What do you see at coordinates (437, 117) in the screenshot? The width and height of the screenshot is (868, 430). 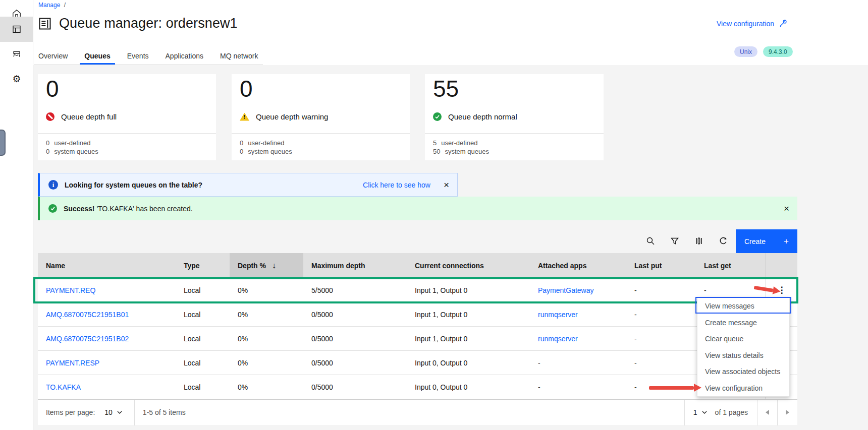 I see `success-icon` at bounding box center [437, 117].